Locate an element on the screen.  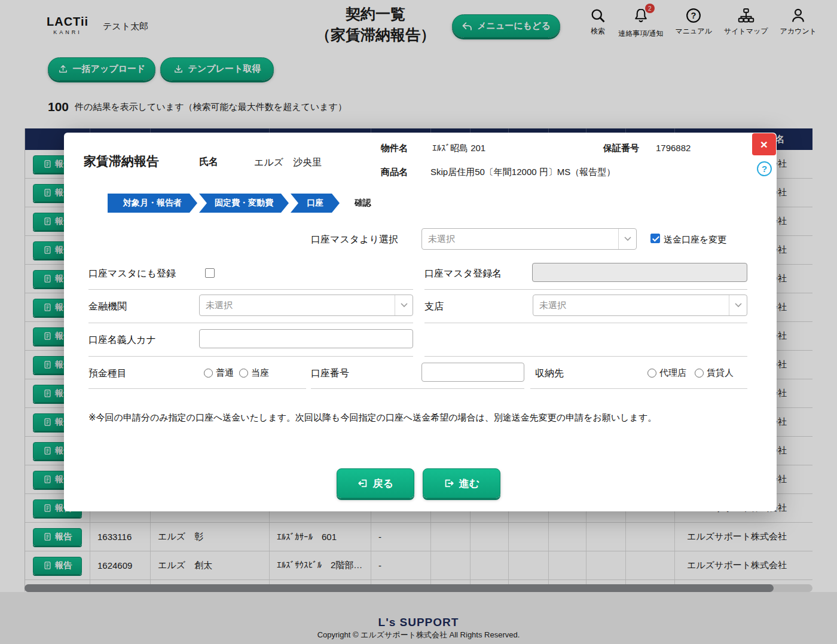
next-button: 進む is located at coordinates (462, 483).